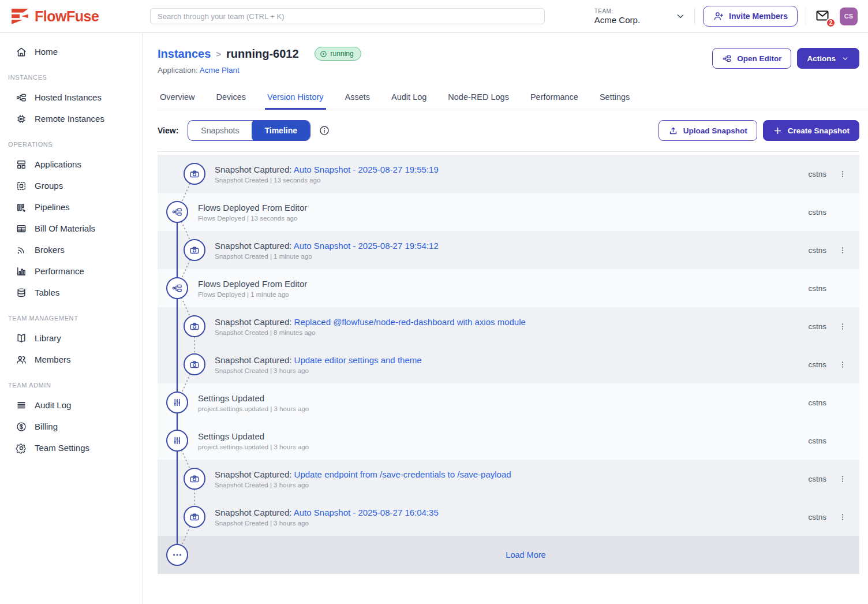 The width and height of the screenshot is (868, 604). Describe the element at coordinates (751, 58) in the screenshot. I see `open-editor-button: Open Editor` at that location.